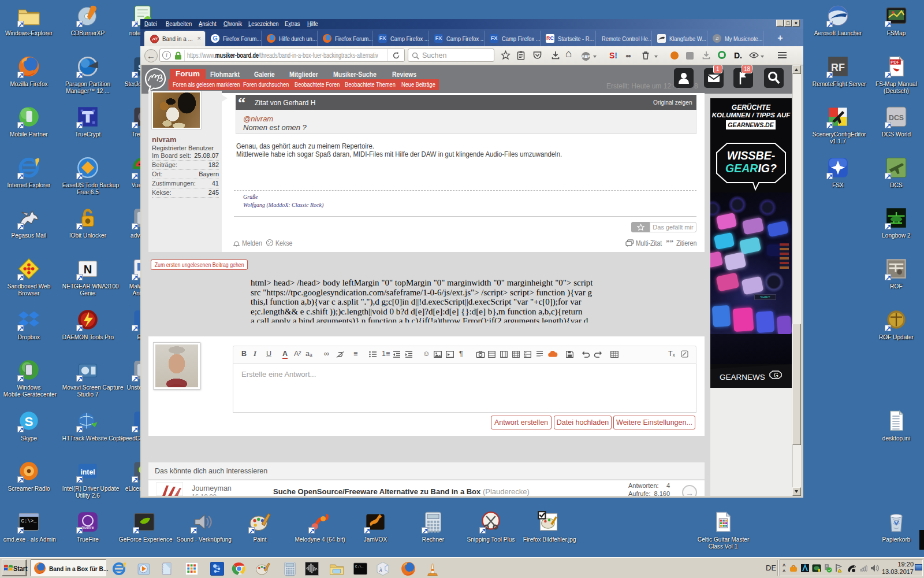  What do you see at coordinates (88, 269) in the screenshot?
I see `svg-text: N` at bounding box center [88, 269].